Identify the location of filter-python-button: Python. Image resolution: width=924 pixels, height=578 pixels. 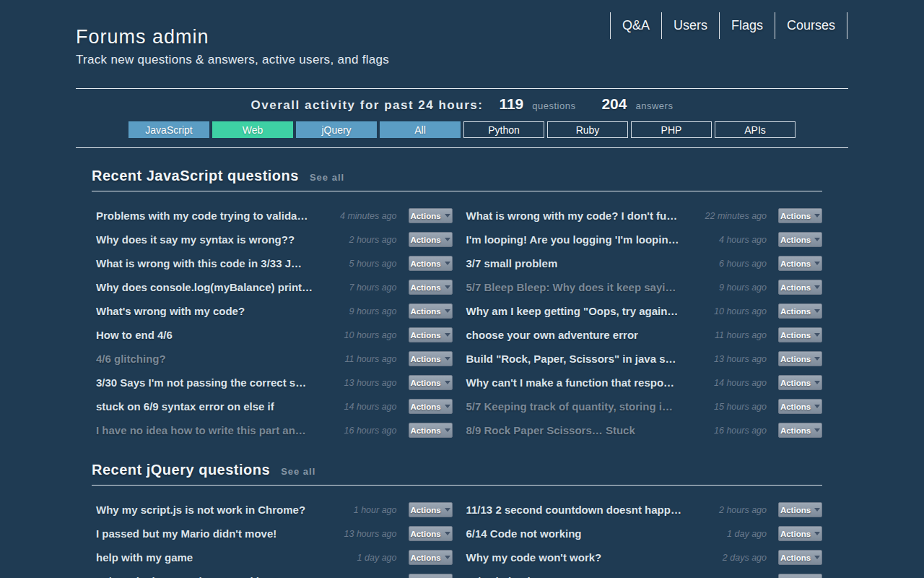
(504, 130).